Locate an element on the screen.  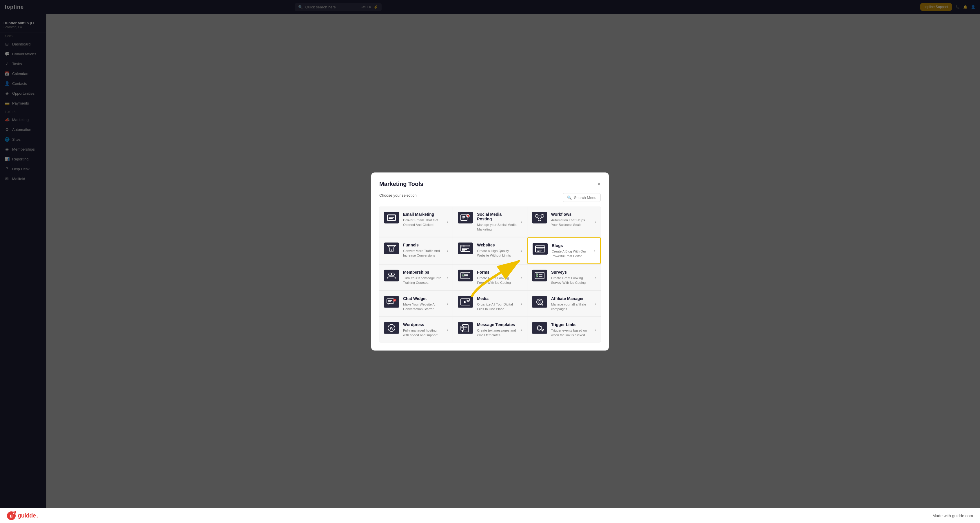
guidde-g-logo: g 1 is located at coordinates (11, 516).